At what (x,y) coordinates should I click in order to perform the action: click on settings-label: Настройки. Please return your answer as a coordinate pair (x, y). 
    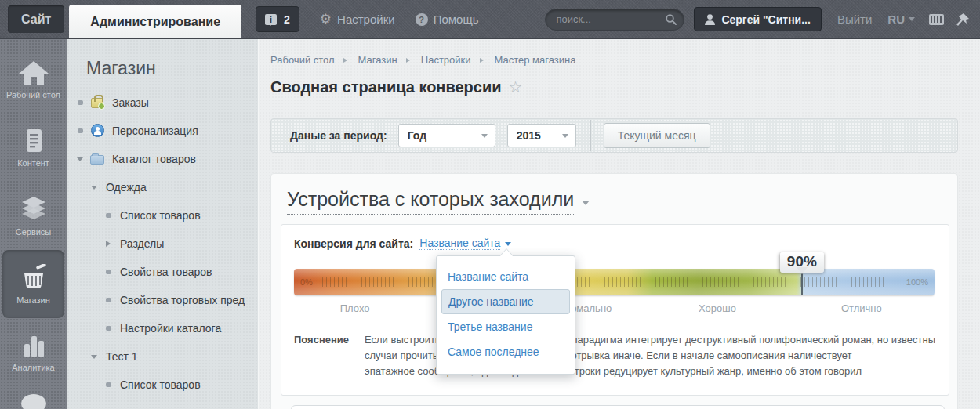
    Looking at the image, I should click on (366, 19).